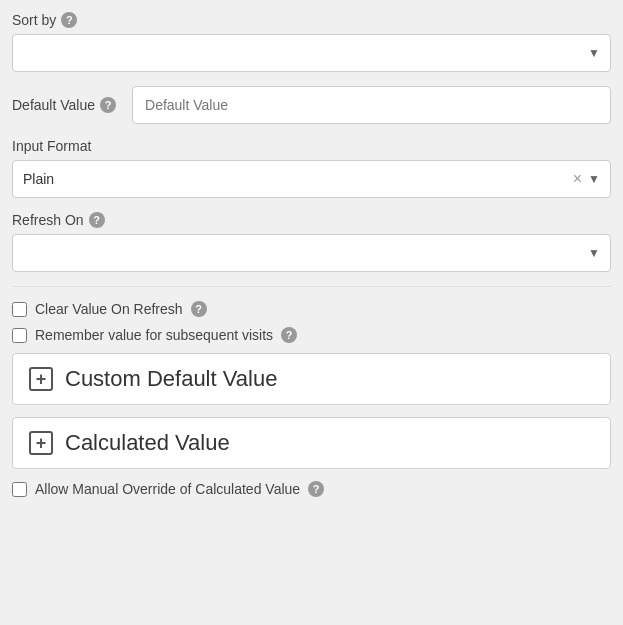 The height and width of the screenshot is (625, 623). What do you see at coordinates (312, 253) in the screenshot?
I see `refresh-on-select` at bounding box center [312, 253].